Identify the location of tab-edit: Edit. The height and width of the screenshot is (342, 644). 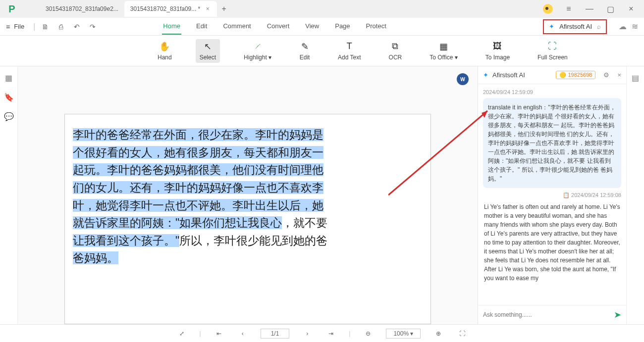
(202, 27).